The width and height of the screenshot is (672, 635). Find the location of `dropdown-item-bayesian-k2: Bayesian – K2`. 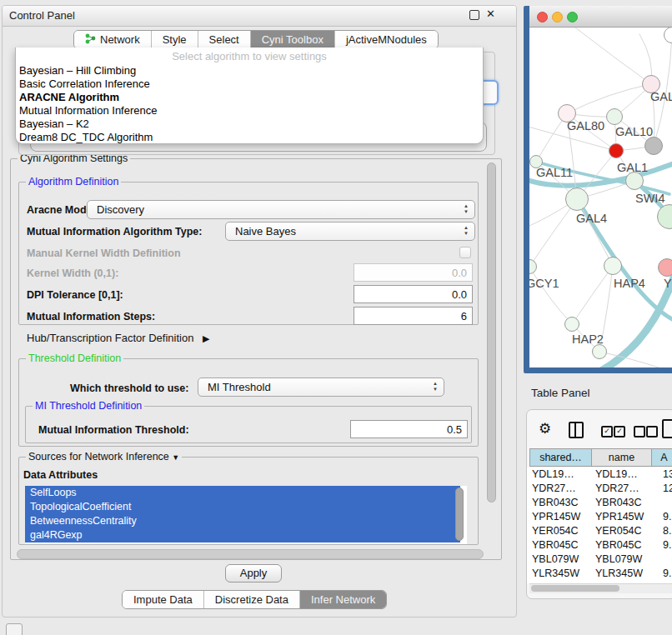

dropdown-item-bayesian-k2: Bayesian – K2 is located at coordinates (249, 124).